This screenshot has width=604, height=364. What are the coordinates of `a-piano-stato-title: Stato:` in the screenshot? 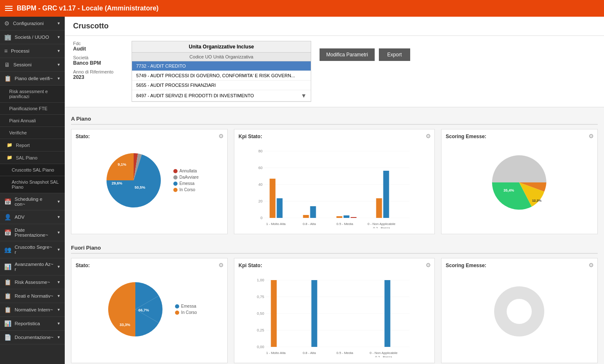 It's located at (150, 136).